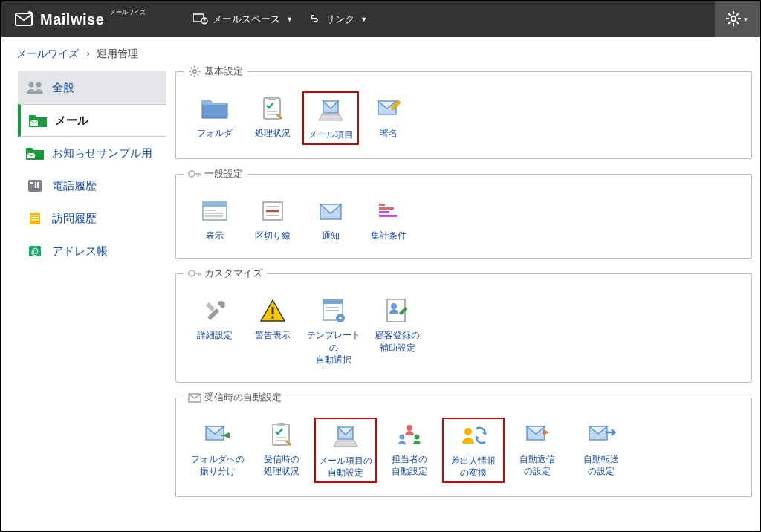 This screenshot has width=761, height=532. What do you see at coordinates (734, 19) in the screenshot?
I see `gear-icon` at bounding box center [734, 19].